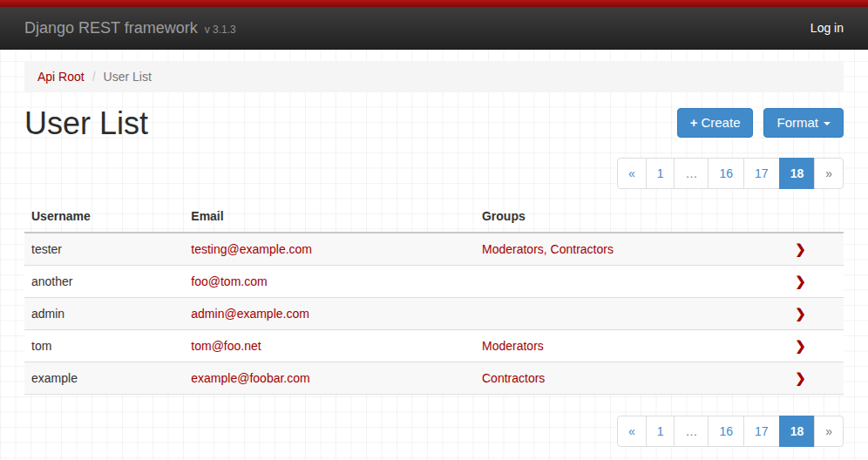 The height and width of the screenshot is (460, 868). Describe the element at coordinates (329, 314) in the screenshot. I see `cell-email: admin@example.com` at that location.